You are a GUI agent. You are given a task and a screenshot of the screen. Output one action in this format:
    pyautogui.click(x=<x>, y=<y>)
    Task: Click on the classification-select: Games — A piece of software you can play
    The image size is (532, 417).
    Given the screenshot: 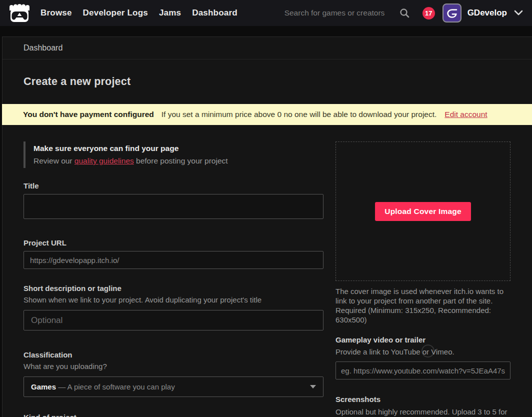 What is the action you would take?
    pyautogui.click(x=174, y=387)
    